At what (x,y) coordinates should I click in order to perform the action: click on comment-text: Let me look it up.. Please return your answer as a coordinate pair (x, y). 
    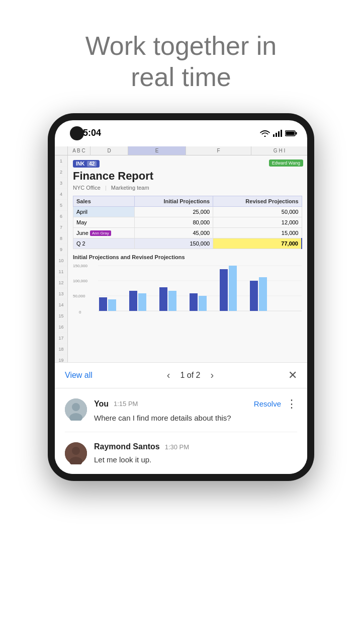
    Looking at the image, I should click on (196, 460).